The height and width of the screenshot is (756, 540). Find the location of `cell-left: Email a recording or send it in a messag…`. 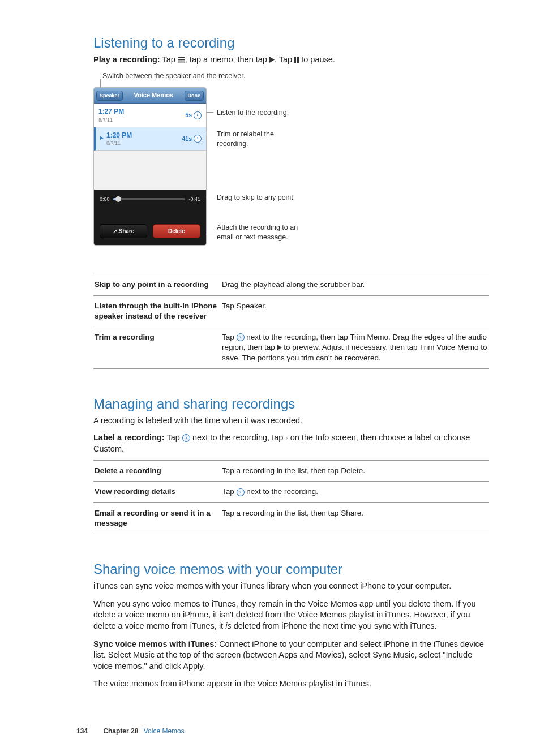

cell-left: Email a recording or send it in a messag… is located at coordinates (157, 518).